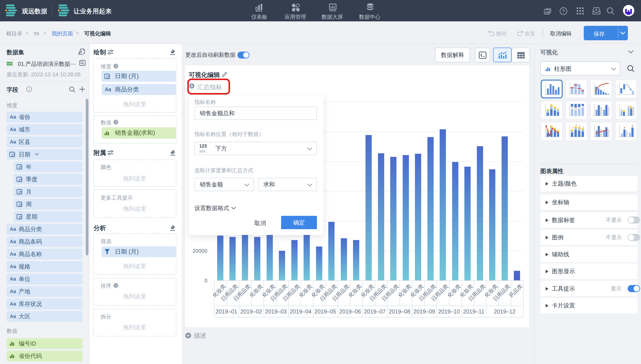 Image resolution: width=641 pixels, height=364 pixels. What do you see at coordinates (29, 90) in the screenshot?
I see `svg-text: i` at bounding box center [29, 90].